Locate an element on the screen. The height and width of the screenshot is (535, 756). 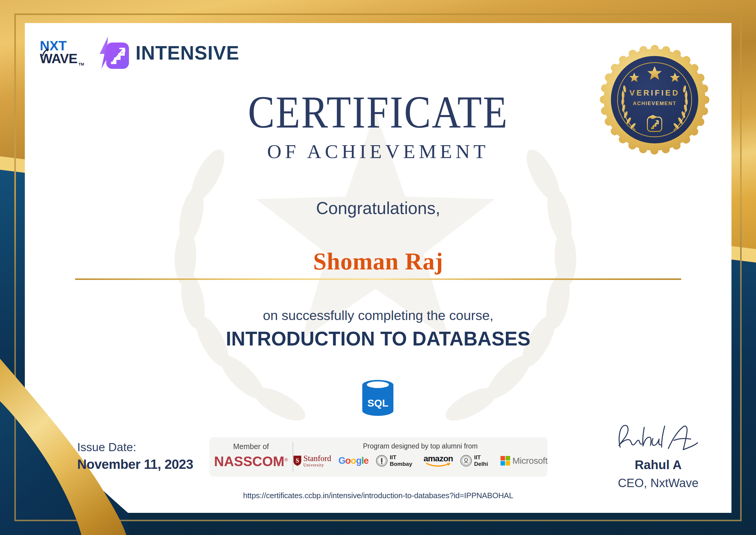
intensive-icon is located at coordinates (114, 53).